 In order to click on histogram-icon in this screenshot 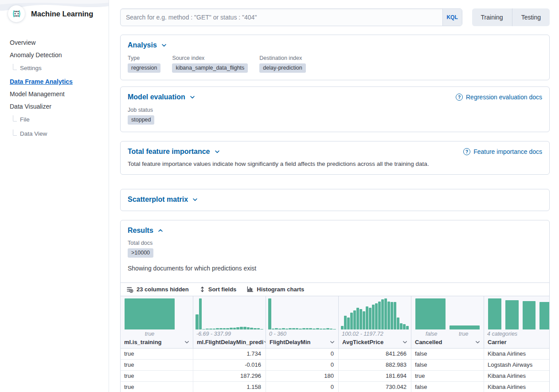, I will do `click(250, 289)`.